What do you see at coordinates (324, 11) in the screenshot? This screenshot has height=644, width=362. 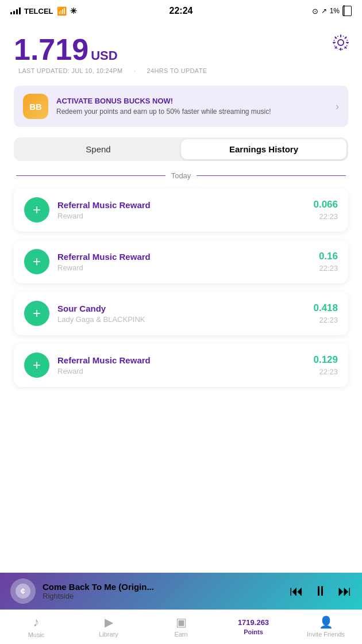 I see `arrow-icon: ↗` at bounding box center [324, 11].